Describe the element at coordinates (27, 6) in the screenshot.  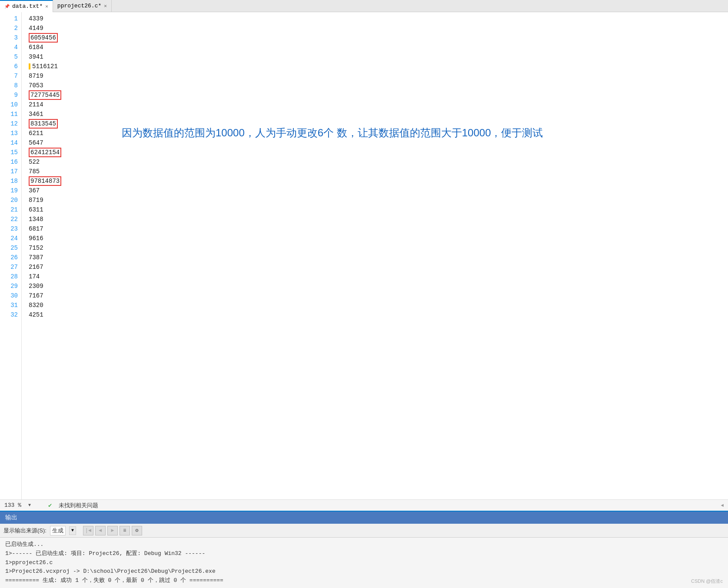
I see `tab-label: data.txt*` at that location.